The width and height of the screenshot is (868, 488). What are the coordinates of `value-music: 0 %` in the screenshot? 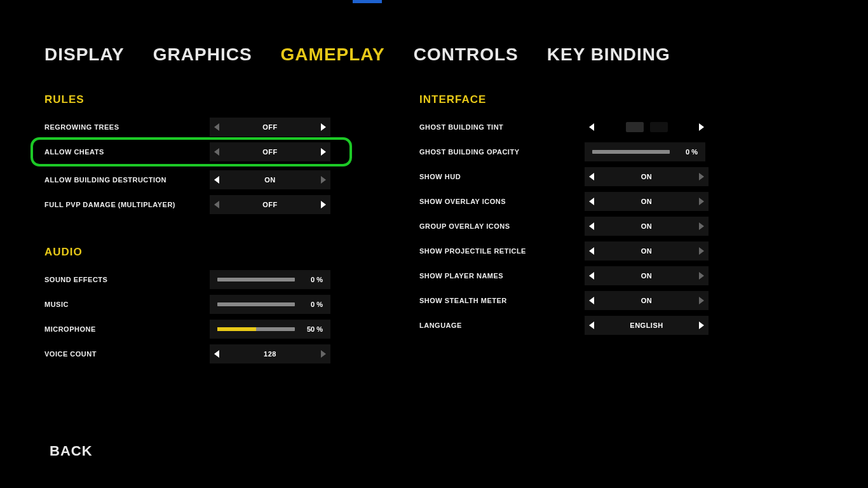 It's located at (313, 304).